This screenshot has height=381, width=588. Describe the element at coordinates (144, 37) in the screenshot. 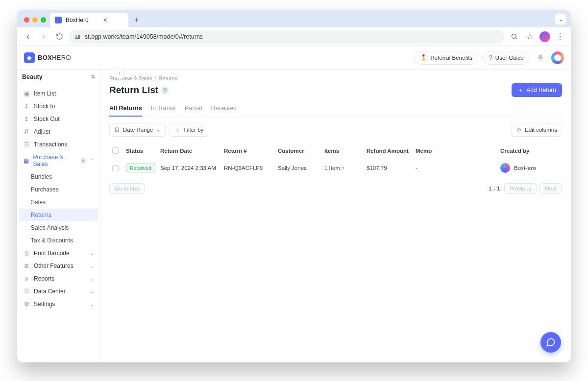

I see `url-text: st.bgp.works/team/149058/mode/0#/returns` at that location.